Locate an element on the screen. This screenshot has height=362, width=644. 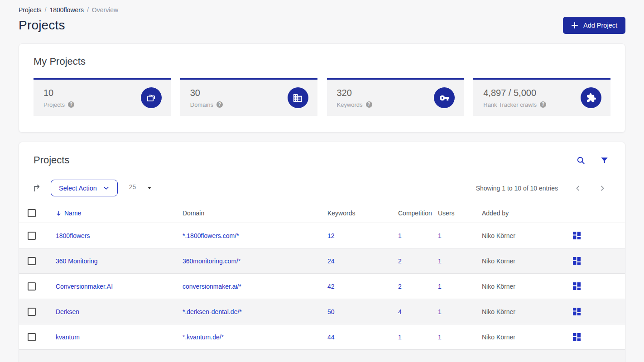
column-header-domain: Domain is located at coordinates (246, 214).